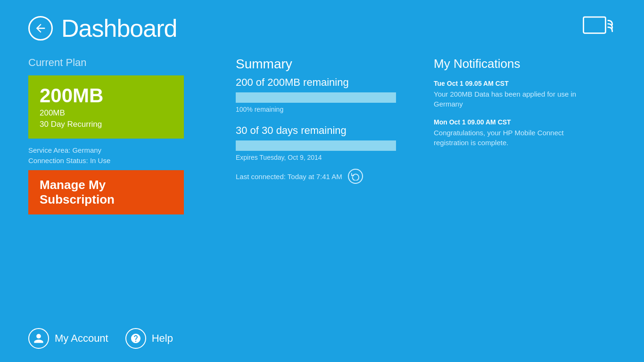  Describe the element at coordinates (322, 26) in the screenshot. I see `header: Dashboard` at that location.